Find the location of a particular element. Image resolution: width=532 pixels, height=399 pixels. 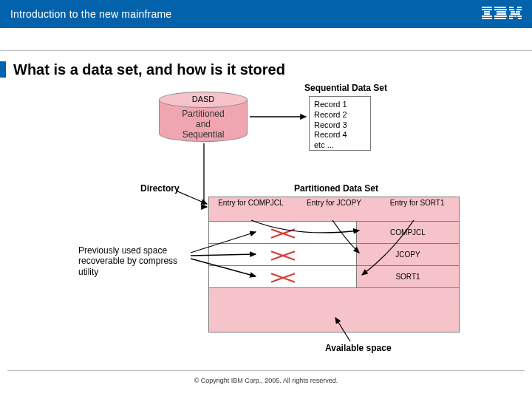

pds-entry: Entry for SORT1 is located at coordinates (417, 209).